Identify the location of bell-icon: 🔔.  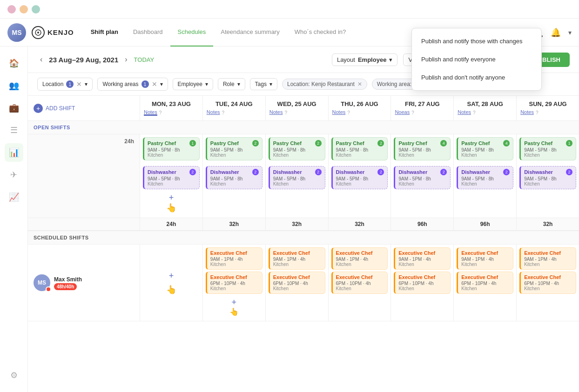
(556, 33).